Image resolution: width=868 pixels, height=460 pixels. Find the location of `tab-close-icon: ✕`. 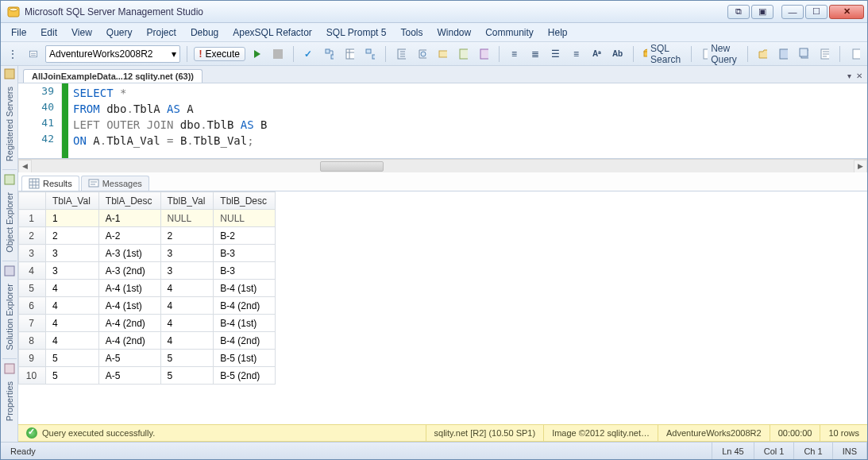

tab-close-icon: ✕ is located at coordinates (859, 76).